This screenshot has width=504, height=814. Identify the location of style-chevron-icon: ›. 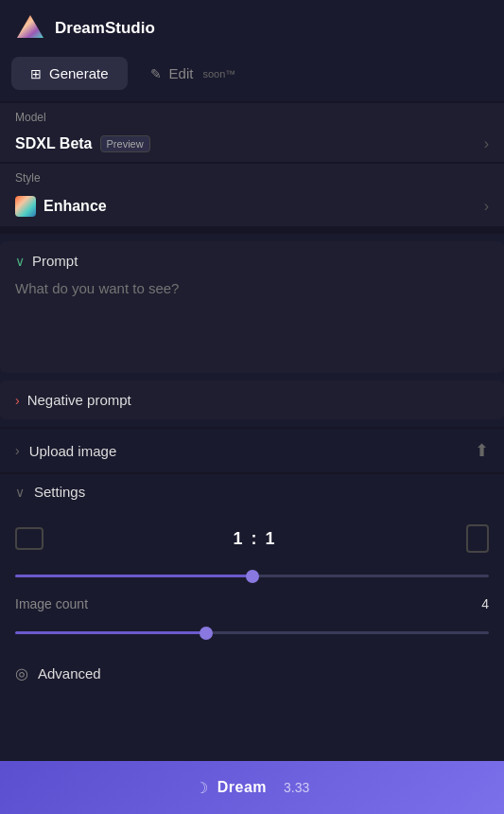
(486, 206).